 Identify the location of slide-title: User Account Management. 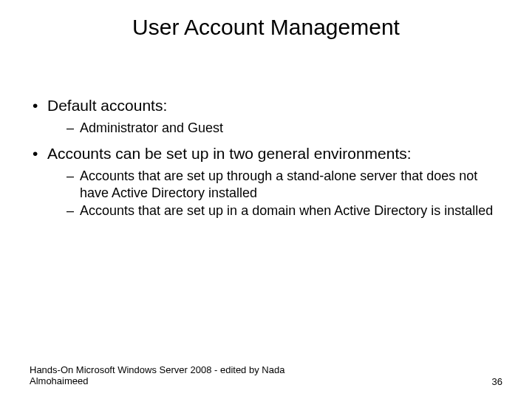
(266, 27).